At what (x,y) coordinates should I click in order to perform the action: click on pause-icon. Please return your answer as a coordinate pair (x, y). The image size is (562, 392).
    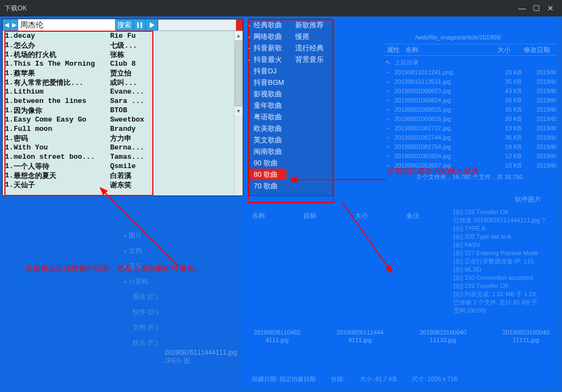
    Looking at the image, I should click on (140, 25).